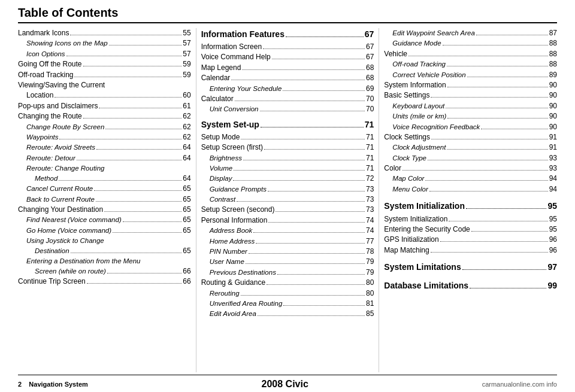 The width and height of the screenshot is (575, 392). I want to click on section-system-init-header: System Initialization 95, so click(471, 206).